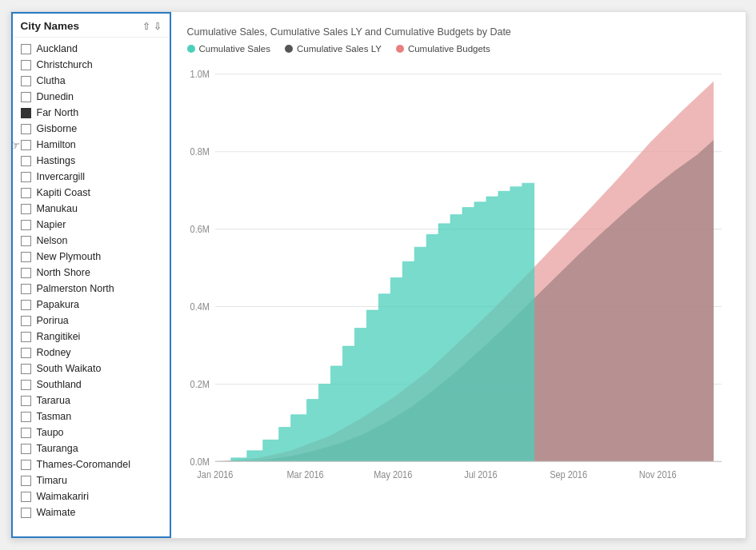 This screenshot has height=550, width=756. What do you see at coordinates (152, 26) in the screenshot?
I see `sort-icons: ⇧ ⇩` at bounding box center [152, 26].